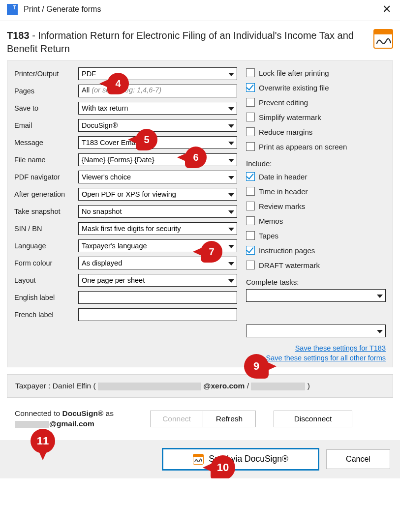  I want to click on save-settings-all-forms-link: Save these settings for all other forms, so click(326, 358).